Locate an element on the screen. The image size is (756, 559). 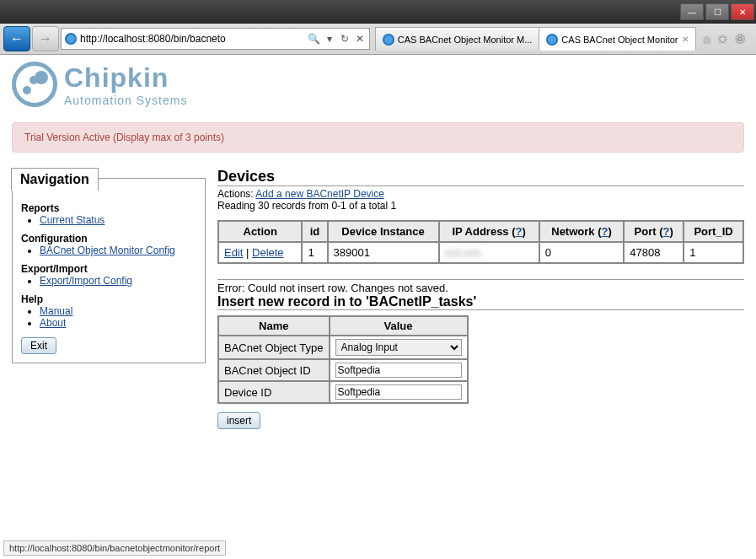
nav-link: Manual is located at coordinates (56, 311).